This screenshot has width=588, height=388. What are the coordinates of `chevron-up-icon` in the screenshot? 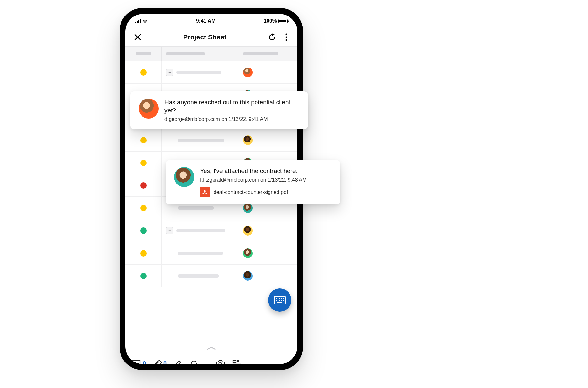 It's located at (211, 348).